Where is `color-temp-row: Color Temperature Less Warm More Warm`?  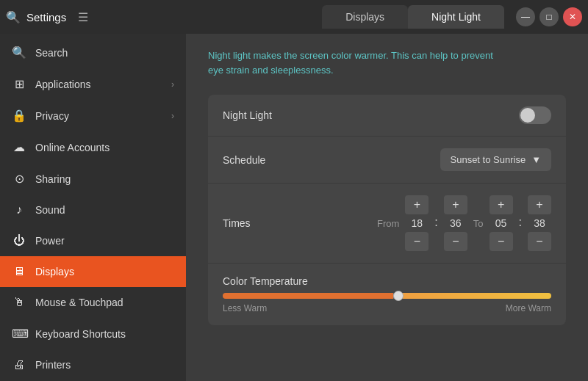
color-temp-row: Color Temperature Less Warm More Warm is located at coordinates (387, 294).